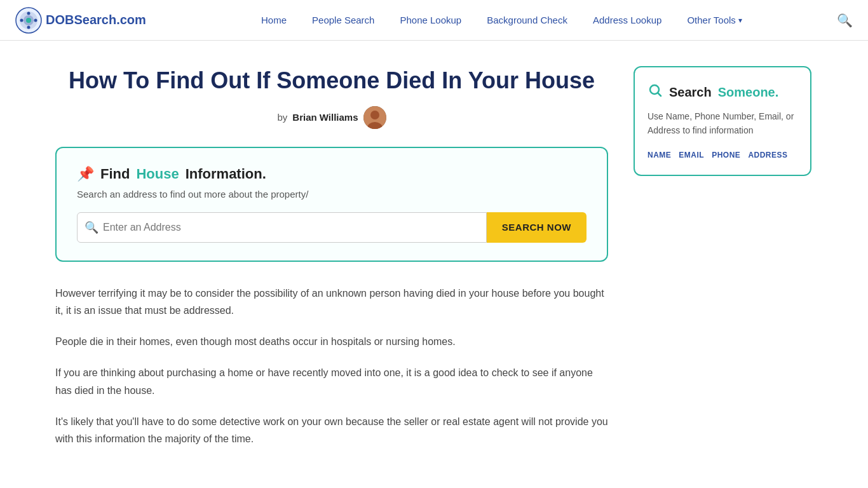 The height and width of the screenshot is (488, 868). What do you see at coordinates (768, 155) in the screenshot?
I see `sidebar-tab-address: ADDRESS` at bounding box center [768, 155].